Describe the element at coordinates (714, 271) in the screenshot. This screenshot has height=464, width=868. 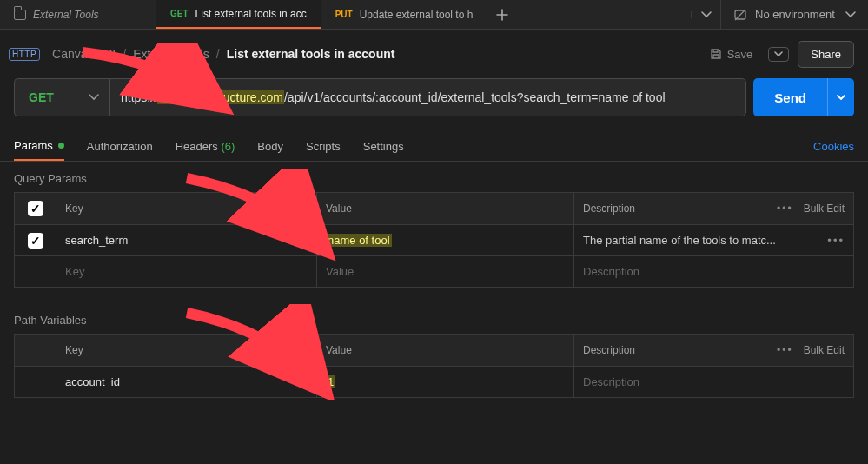
I see `description-input: Description` at that location.